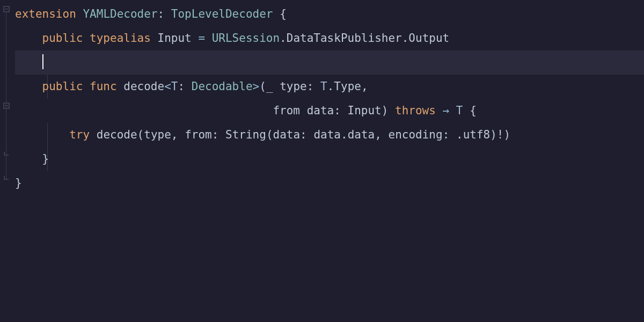 The width and height of the screenshot is (644, 322). What do you see at coordinates (175, 86) in the screenshot?
I see `generic-type: T` at bounding box center [175, 86].